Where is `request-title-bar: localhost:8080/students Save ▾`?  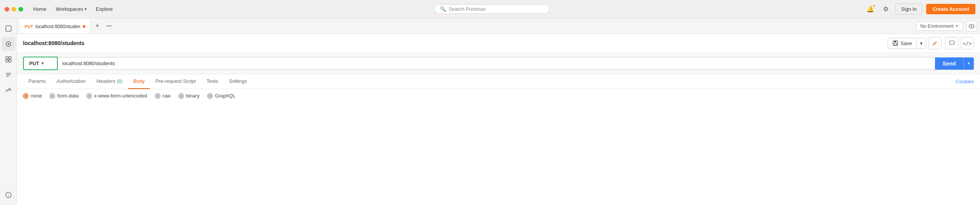 request-title-bar: localhost:8080/students Save ▾ is located at coordinates (498, 43).